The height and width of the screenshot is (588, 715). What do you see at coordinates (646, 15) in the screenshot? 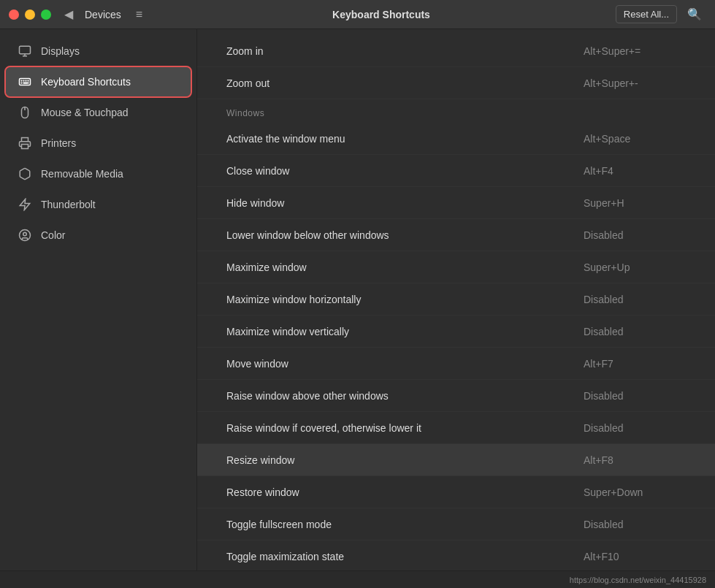
I see `reset-button: Reset All...` at bounding box center [646, 15].